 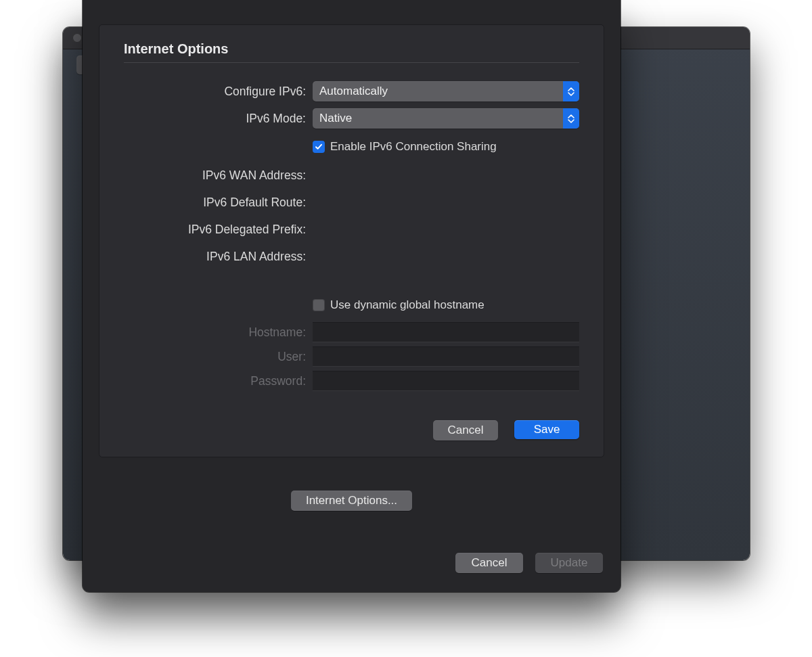 I want to click on dialog-save-button: Save, so click(x=547, y=430).